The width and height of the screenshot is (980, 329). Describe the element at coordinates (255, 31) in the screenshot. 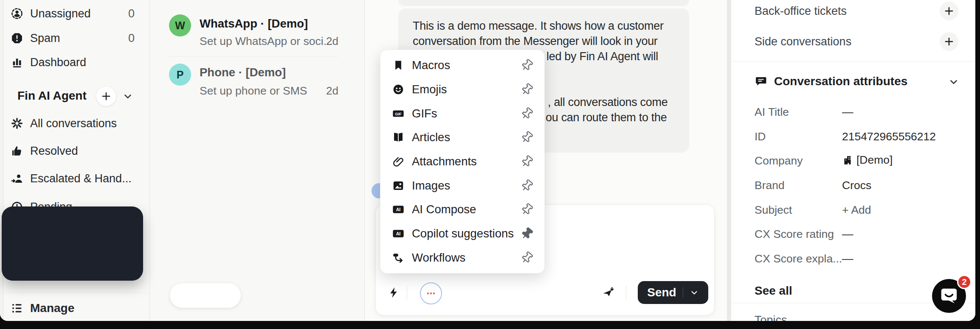

I see `conversation-row-whatsapp: W WhatsApp · [Demo] Set up WhatsApp or s…` at that location.